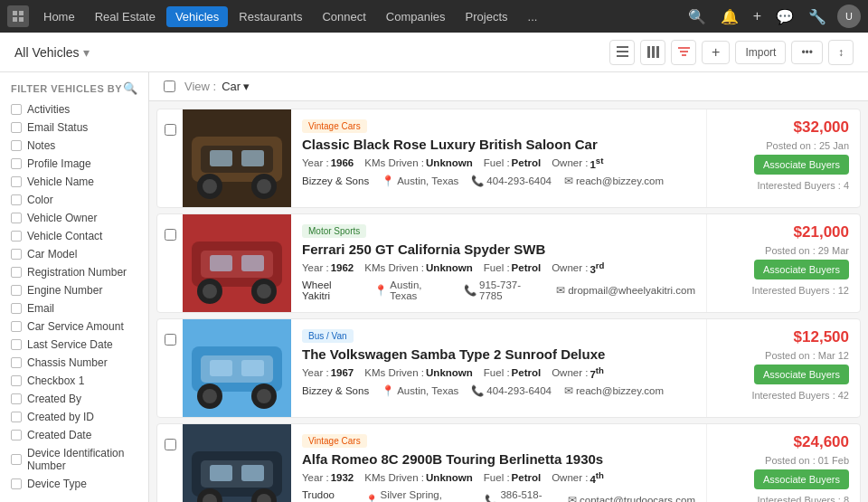 This screenshot has height=502, width=868. Describe the element at coordinates (60, 164) in the screenshot. I see `filter-label: Profile Image` at that location.